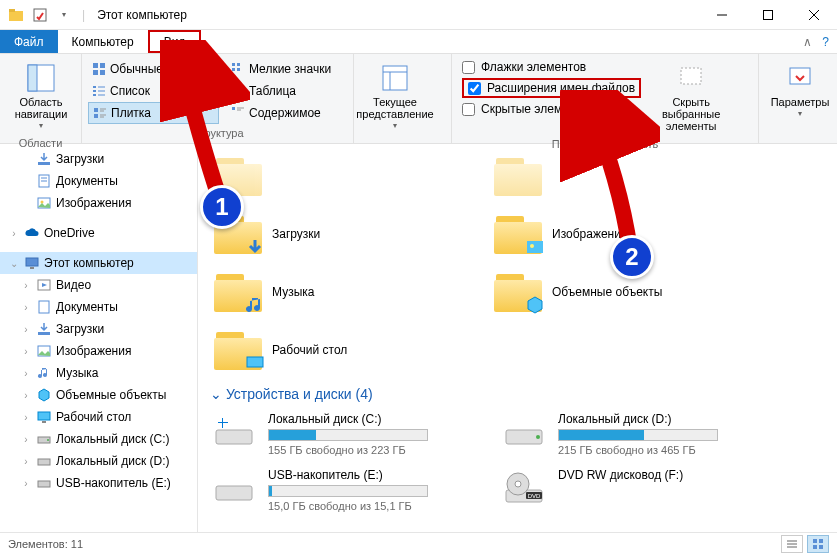  What do you see at coordinates (768, 15) in the screenshot?
I see `maximize-button` at bounding box center [768, 15].